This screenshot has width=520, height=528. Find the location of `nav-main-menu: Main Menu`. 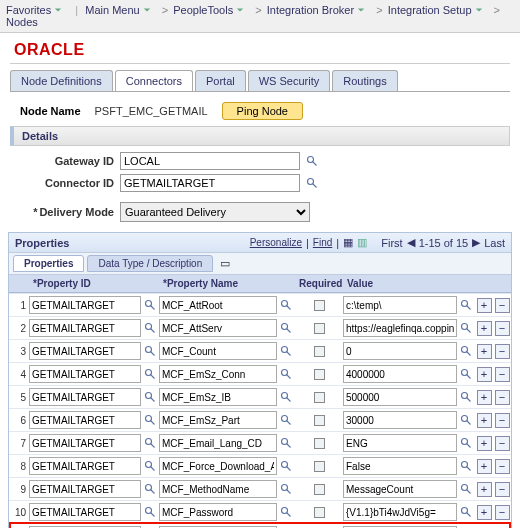

nav-main-menu: Main Menu is located at coordinates (118, 10).